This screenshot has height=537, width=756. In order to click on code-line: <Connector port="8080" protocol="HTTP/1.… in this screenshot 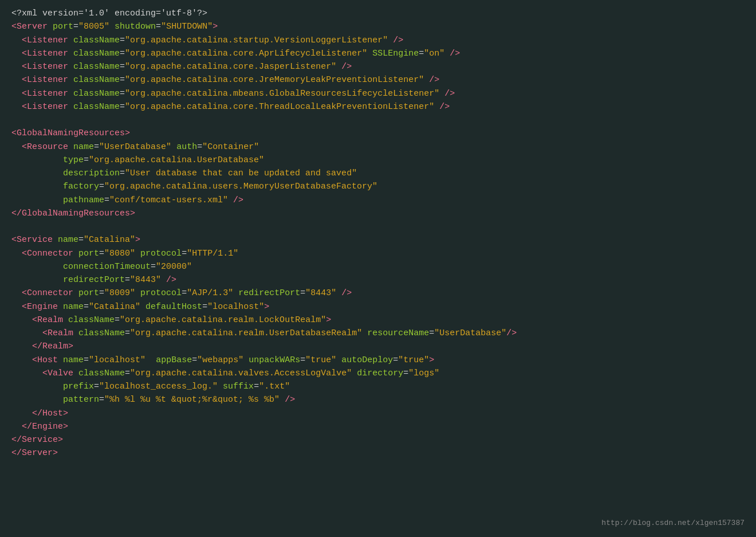, I will do `click(378, 253)`.